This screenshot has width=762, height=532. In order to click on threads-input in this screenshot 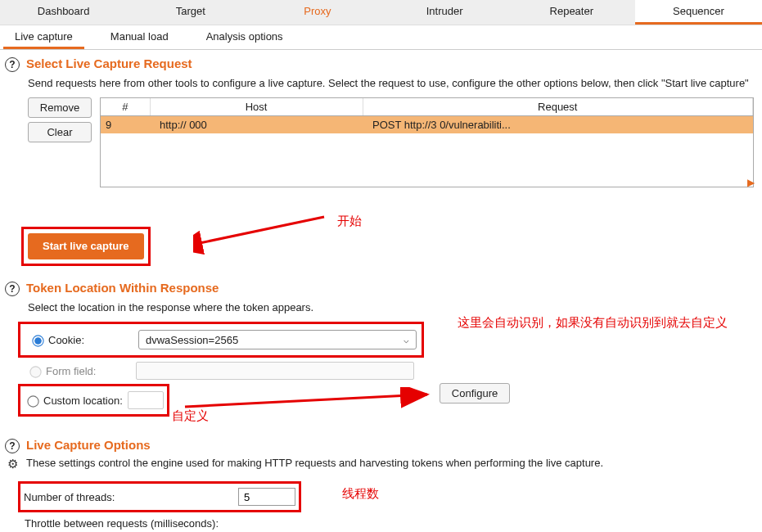, I will do `click(267, 497)`.